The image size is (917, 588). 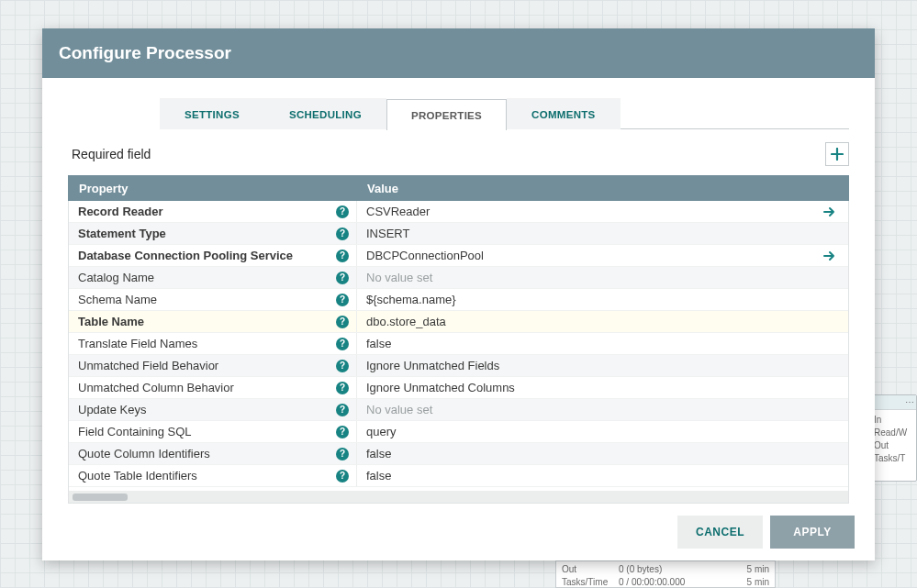 I want to click on bg-taskstime-value: 0 / 00:00:00.000, so click(x=680, y=582).